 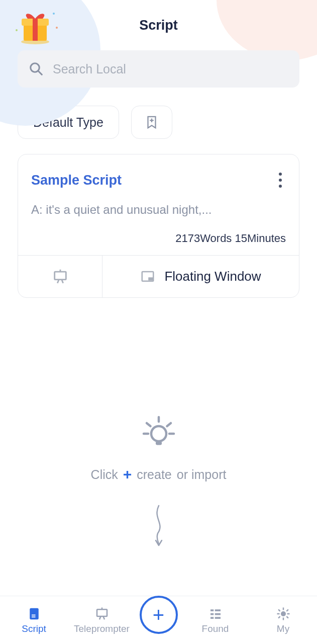 I want to click on more-menu-button, so click(x=280, y=180).